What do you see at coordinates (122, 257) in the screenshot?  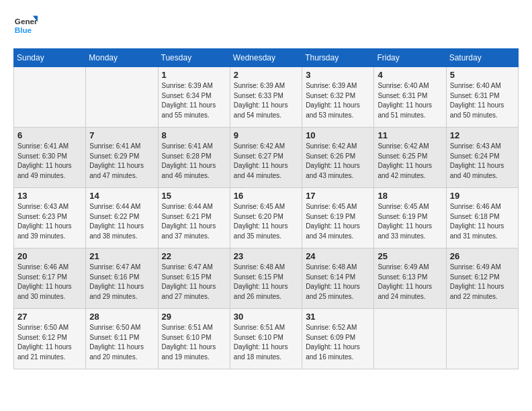 I see `day-number: 21` at bounding box center [122, 257].